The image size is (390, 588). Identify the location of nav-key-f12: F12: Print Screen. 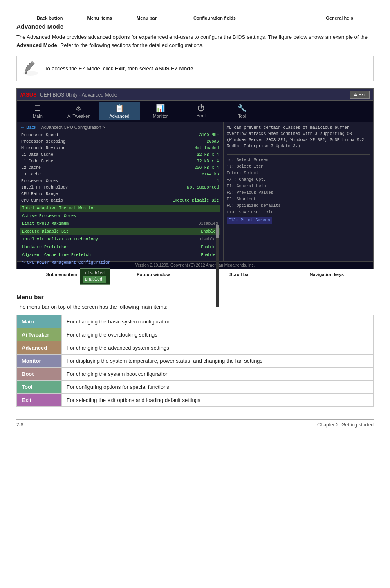
(249, 220).